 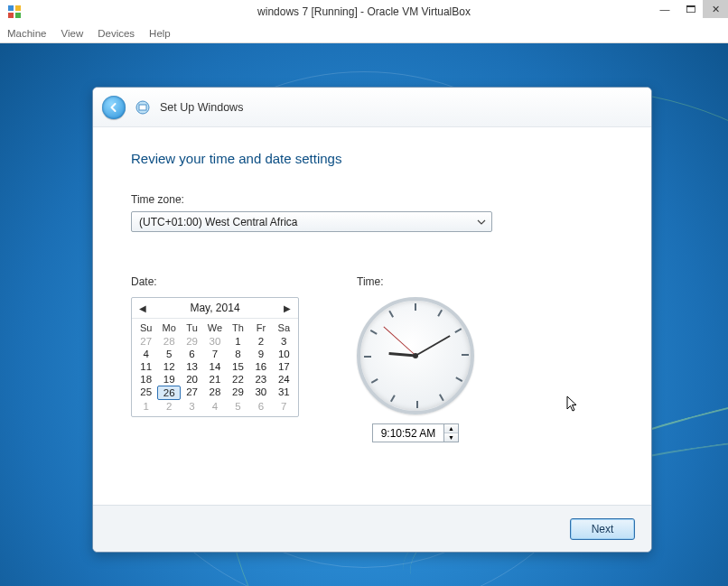 I want to click on calendar-day: 14, so click(x=215, y=367).